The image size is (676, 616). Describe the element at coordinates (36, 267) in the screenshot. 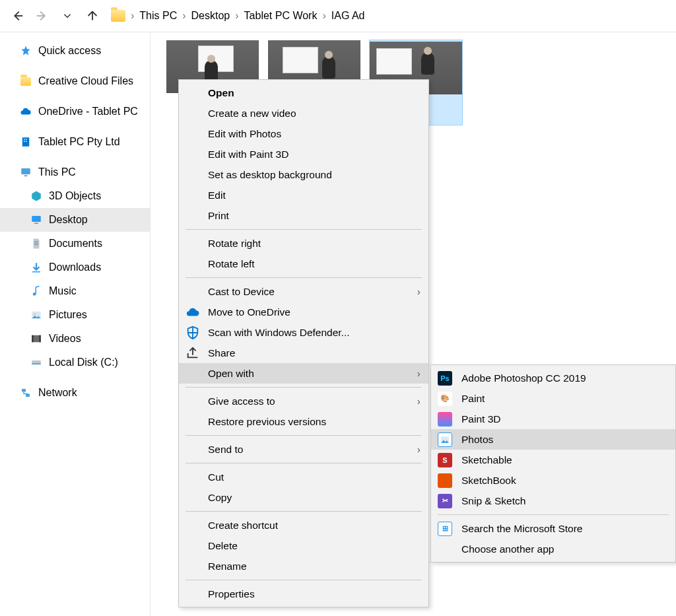

I see `download-icon` at that location.